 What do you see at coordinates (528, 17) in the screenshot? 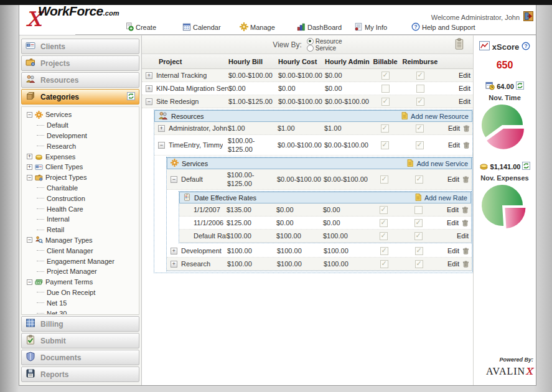
I see `logout-icon` at bounding box center [528, 17].